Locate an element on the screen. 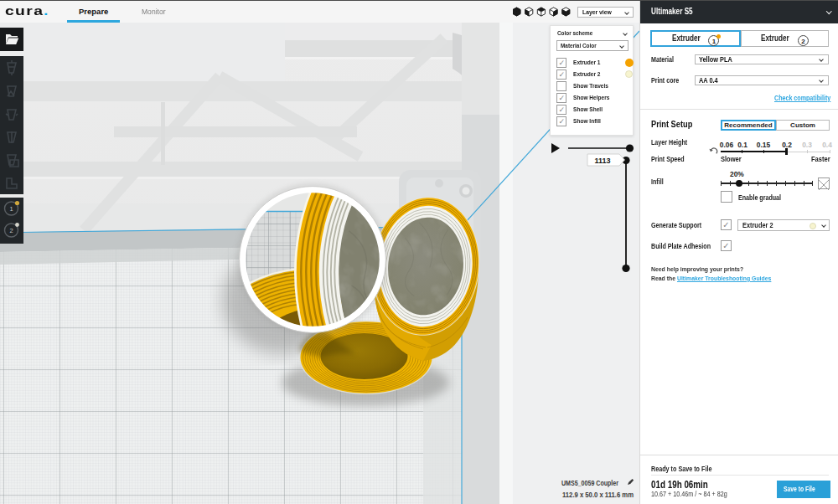  svg-text: 2 is located at coordinates (11, 231).